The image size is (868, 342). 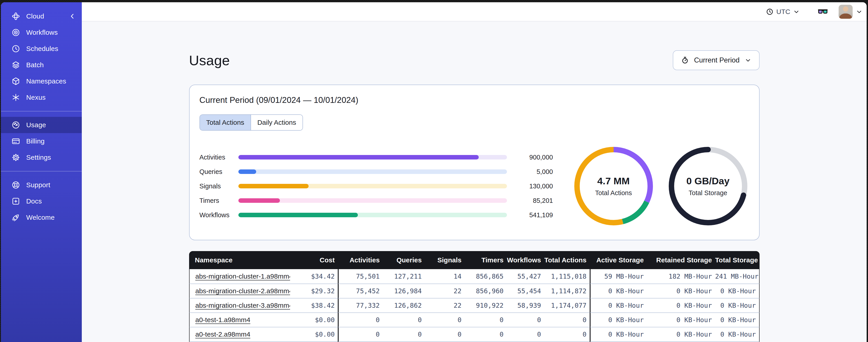 What do you see at coordinates (36, 125) in the screenshot?
I see `sidebar-item-label: Usage` at bounding box center [36, 125].